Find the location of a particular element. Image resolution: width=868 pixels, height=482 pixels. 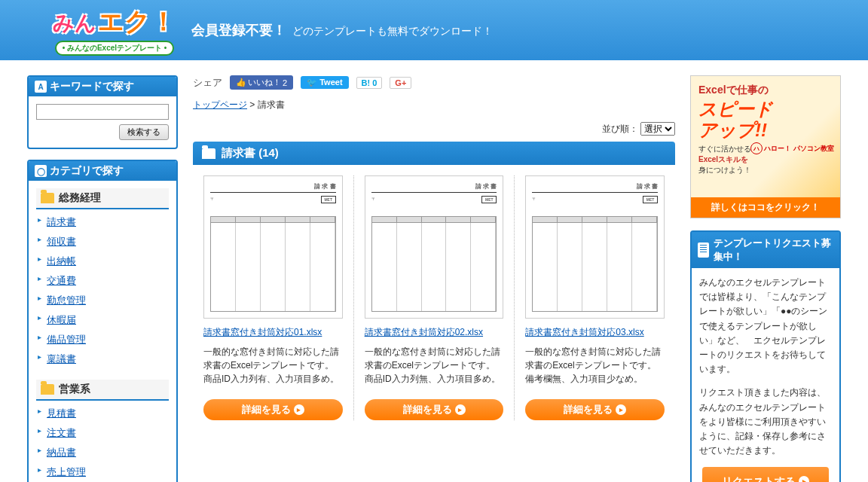

google-plus-button: G+ is located at coordinates (401, 83).